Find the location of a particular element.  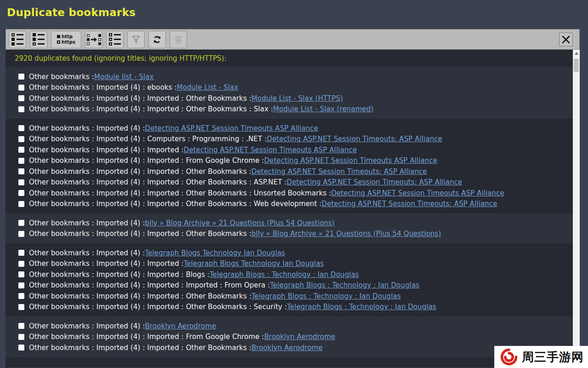

mark-all-but-first-button is located at coordinates (17, 40).